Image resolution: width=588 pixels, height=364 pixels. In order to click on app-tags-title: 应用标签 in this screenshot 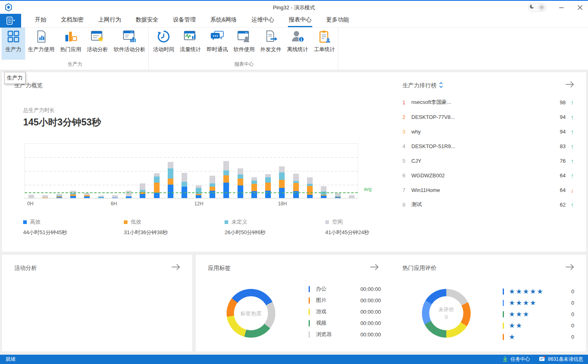, I will do `click(219, 268)`.